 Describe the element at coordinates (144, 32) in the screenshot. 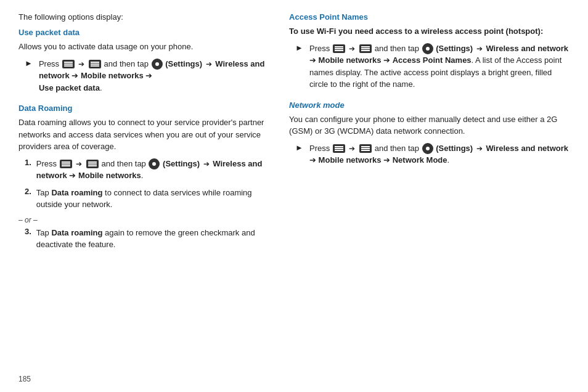

I see `use-packet-data-title: Use packet data` at that location.